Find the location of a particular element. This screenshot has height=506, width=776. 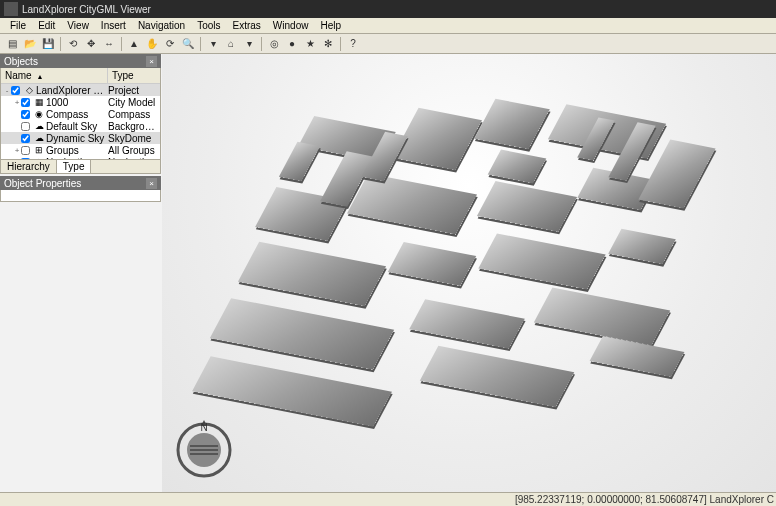

nav2-button: ✥ is located at coordinates (91, 44).